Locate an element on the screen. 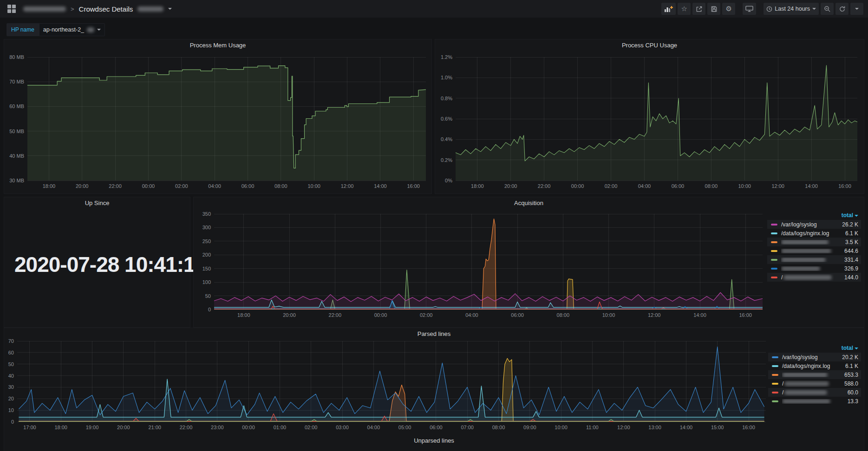 Image resolution: width=868 pixels, height=451 pixels. breadcrumb-folder-redacted is located at coordinates (45, 9).